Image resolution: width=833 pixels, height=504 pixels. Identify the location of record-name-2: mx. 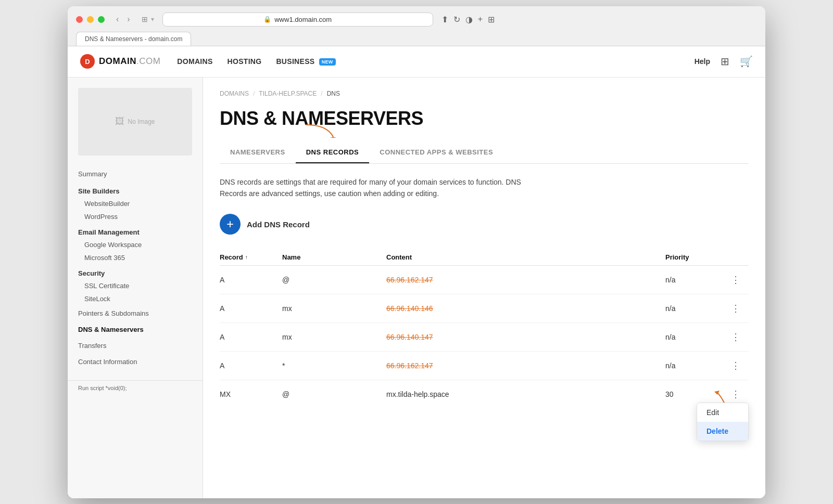
(334, 337).